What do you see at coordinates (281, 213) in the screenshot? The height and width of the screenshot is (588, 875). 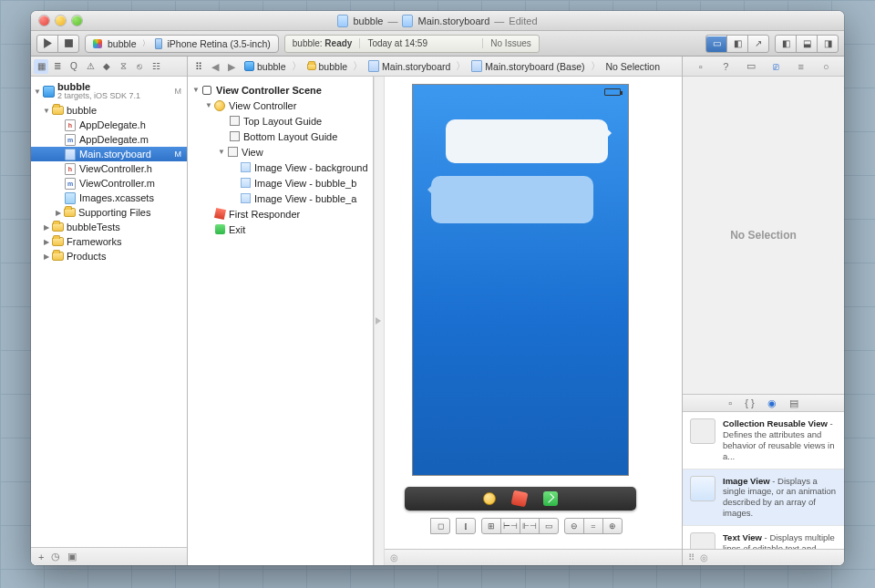 I see `outline-row: ▶First Responder` at bounding box center [281, 213].